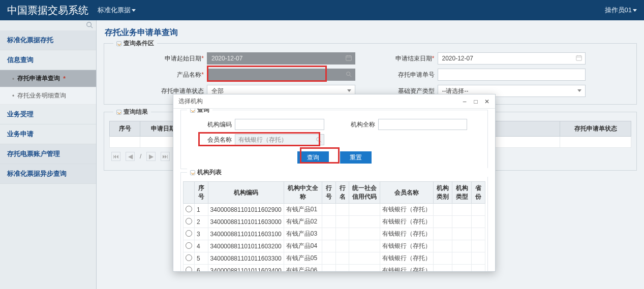 The height and width of the screenshot is (289, 644). I want to click on member-name-input, so click(280, 140).